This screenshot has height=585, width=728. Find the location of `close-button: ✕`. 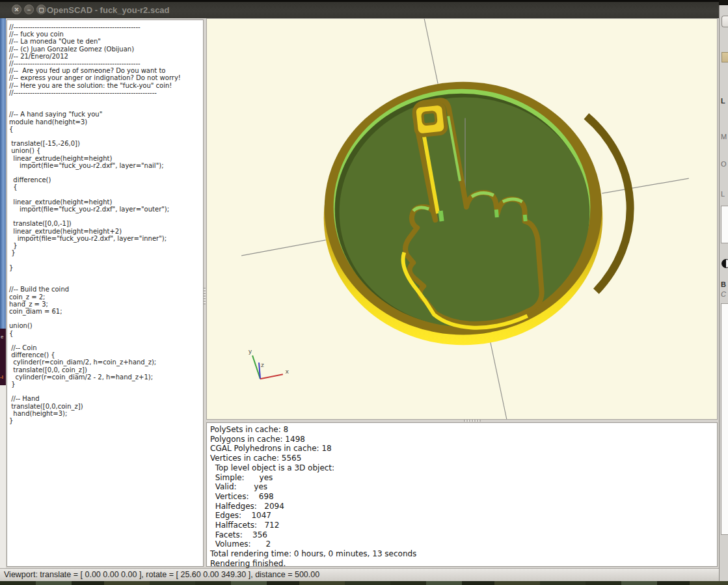

close-button: ✕ is located at coordinates (17, 9).